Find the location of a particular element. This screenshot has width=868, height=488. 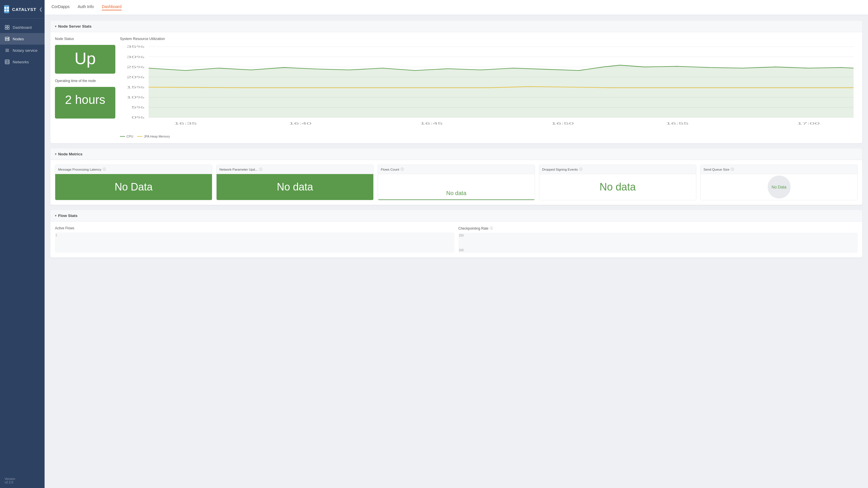

sidebar-item-networks: Networks is located at coordinates (22, 62).